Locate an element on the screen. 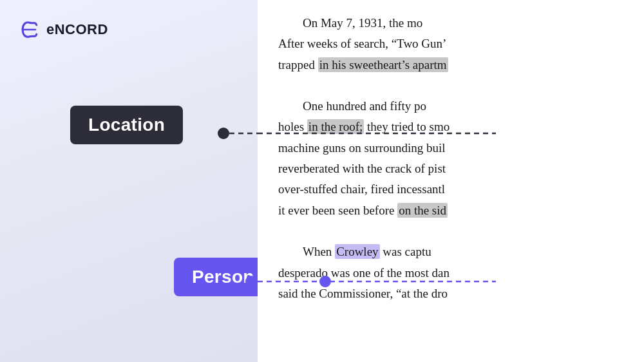 The image size is (644, 362). highlight-crowley: Crowley is located at coordinates (357, 251).